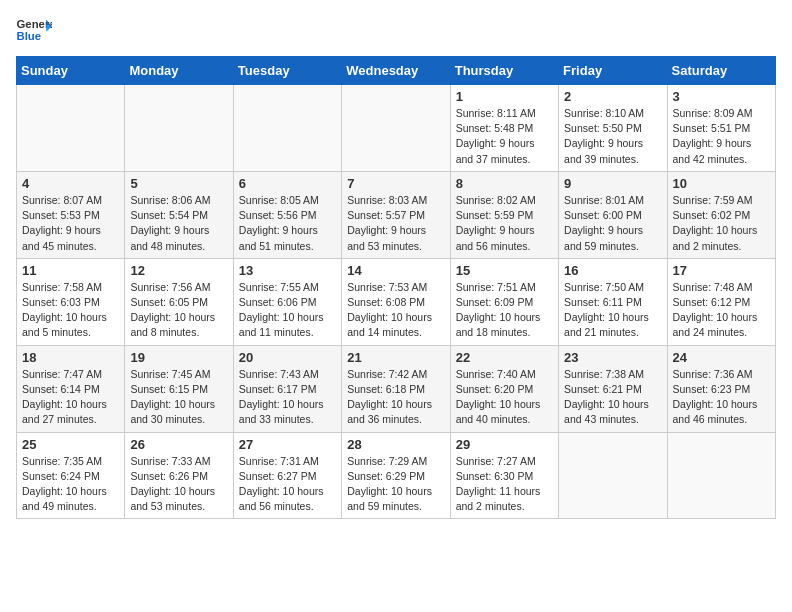 Image resolution: width=792 pixels, height=612 pixels. Describe the element at coordinates (504, 476) in the screenshot. I see `calendar-cell: 29Sunrise: 7:27 AM Sunset: 6:30 PM Dayli…` at that location.